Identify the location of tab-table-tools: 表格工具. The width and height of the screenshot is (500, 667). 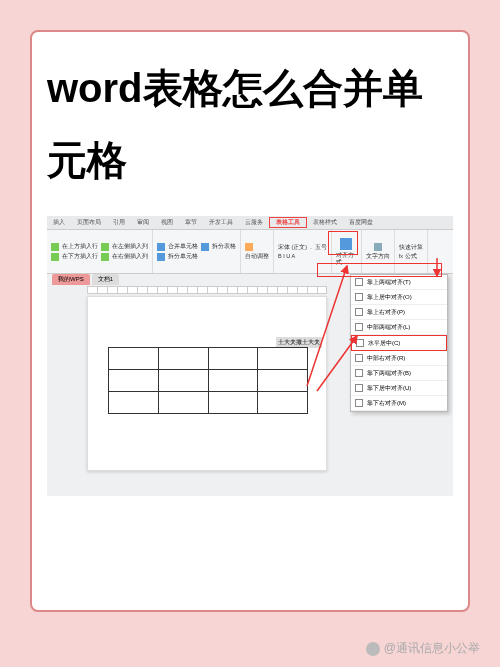
(288, 222).